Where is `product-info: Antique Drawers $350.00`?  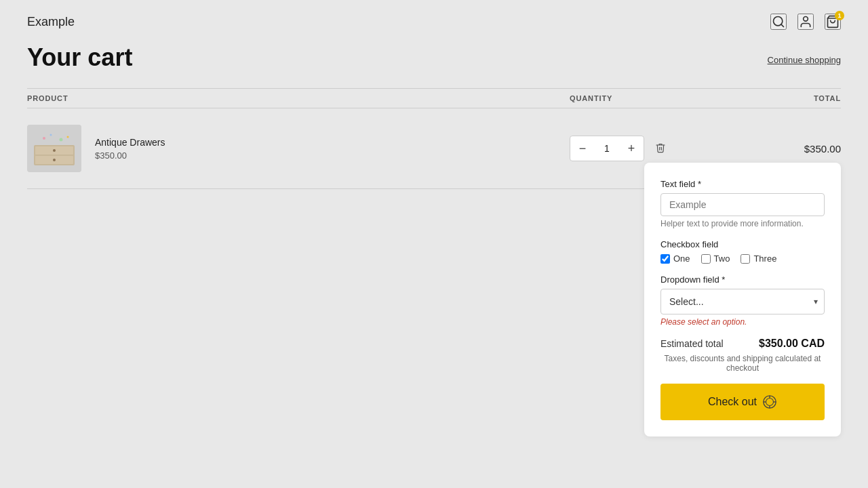
product-info: Antique Drawers $350.00 is located at coordinates (130, 149).